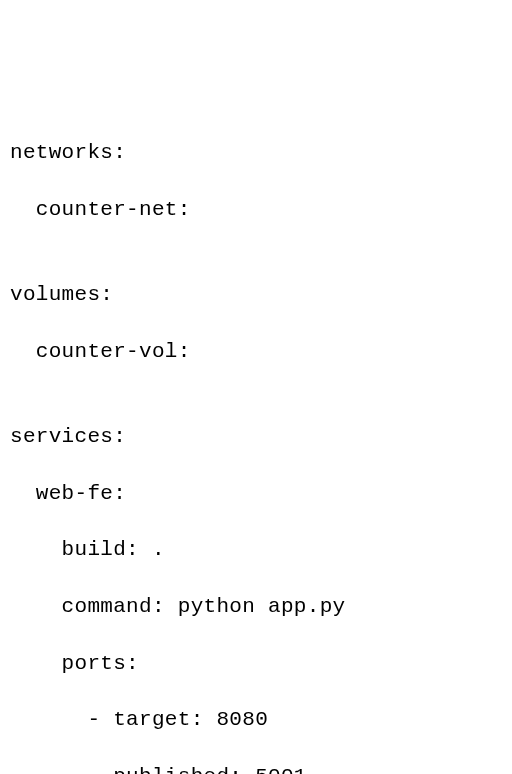  I want to click on yaml-network-counter-net: counter-net:, so click(256, 210).